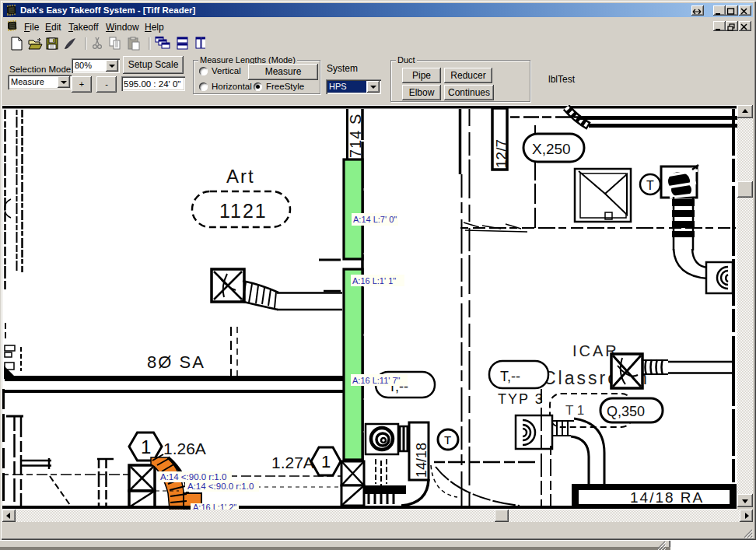  I want to click on svg-text: A:16 L:11' 7", so click(376, 380).